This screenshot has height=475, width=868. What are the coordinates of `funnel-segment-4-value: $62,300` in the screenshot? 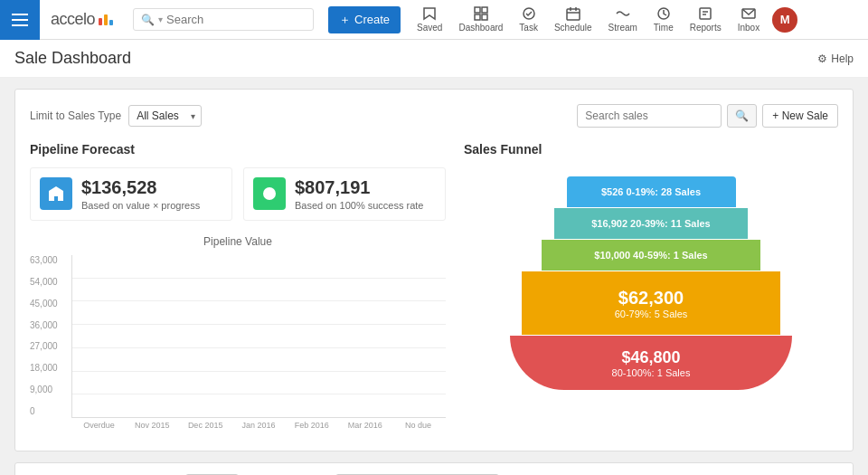 It's located at (651, 299).